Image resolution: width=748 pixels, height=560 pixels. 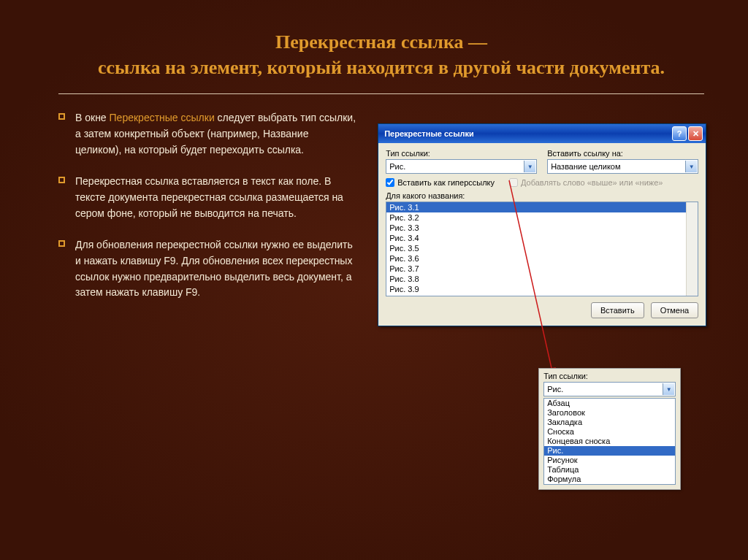 What do you see at coordinates (622, 166) in the screenshot?
I see `combo-insert-ref: Название целиком ▼` at bounding box center [622, 166].